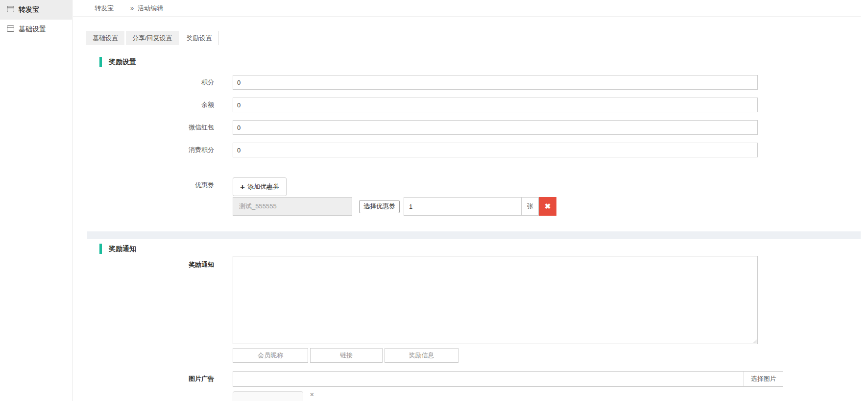  What do you see at coordinates (548, 206) in the screenshot?
I see `remove-coupon-button: ✖` at bounding box center [548, 206].